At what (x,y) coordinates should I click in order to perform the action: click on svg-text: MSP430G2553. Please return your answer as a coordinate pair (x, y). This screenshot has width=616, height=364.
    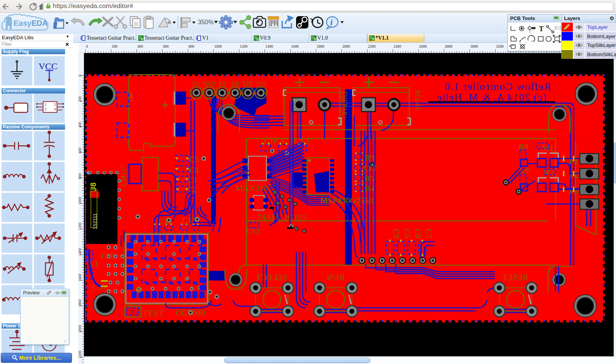
    Looking at the image, I should click on (346, 200).